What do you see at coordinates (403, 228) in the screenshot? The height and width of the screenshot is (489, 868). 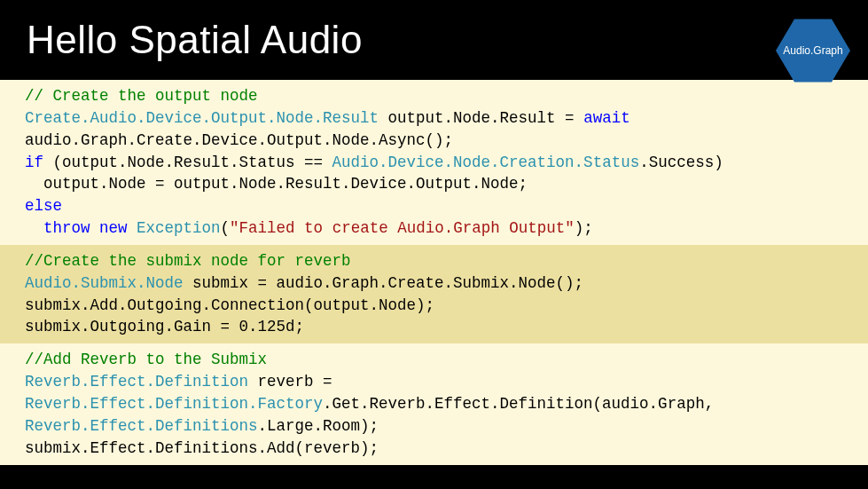 I see `code-string: "Failed to create Audio.Graph Output"` at bounding box center [403, 228].